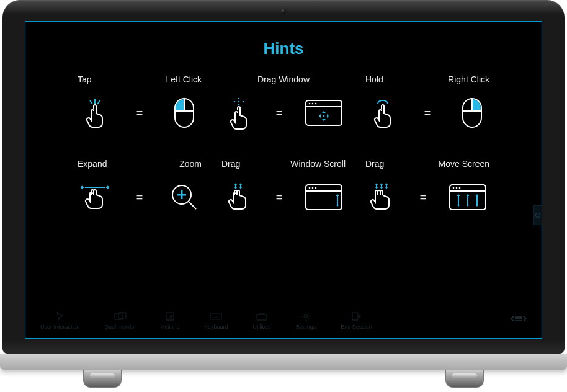 This screenshot has width=567, height=392. Describe the element at coordinates (216, 316) in the screenshot. I see `keyboard-icon` at that location.